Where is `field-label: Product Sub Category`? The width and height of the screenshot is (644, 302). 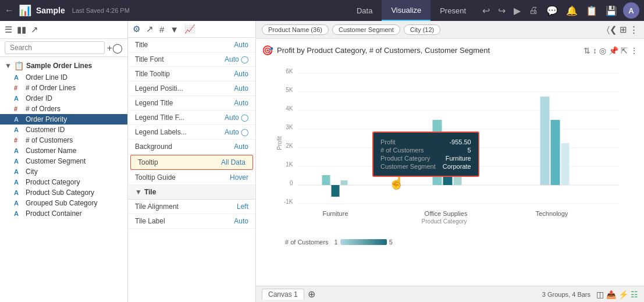
field-label: Product Sub Category is located at coordinates (60, 193).